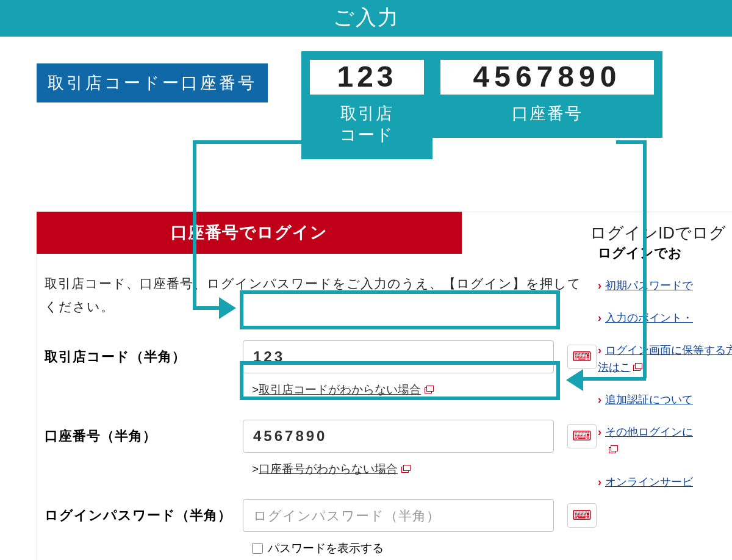  I want to click on side-link-4: ›追加認証について, so click(665, 400).